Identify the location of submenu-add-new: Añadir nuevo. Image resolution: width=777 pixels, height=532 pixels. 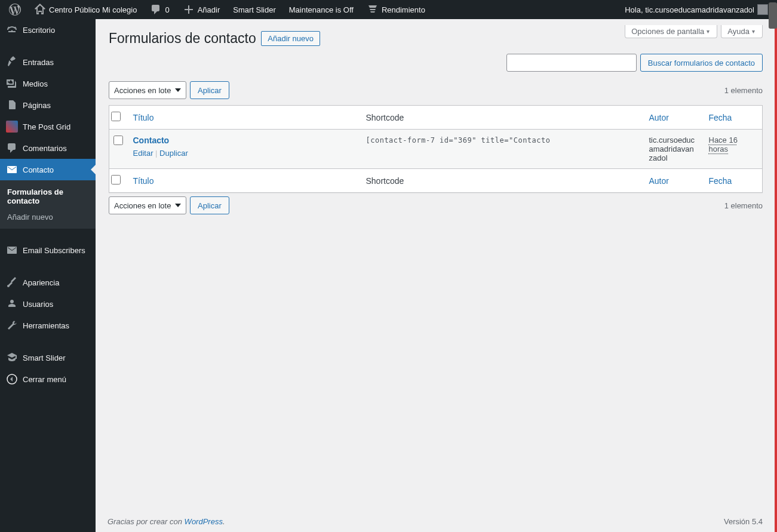
(48, 217).